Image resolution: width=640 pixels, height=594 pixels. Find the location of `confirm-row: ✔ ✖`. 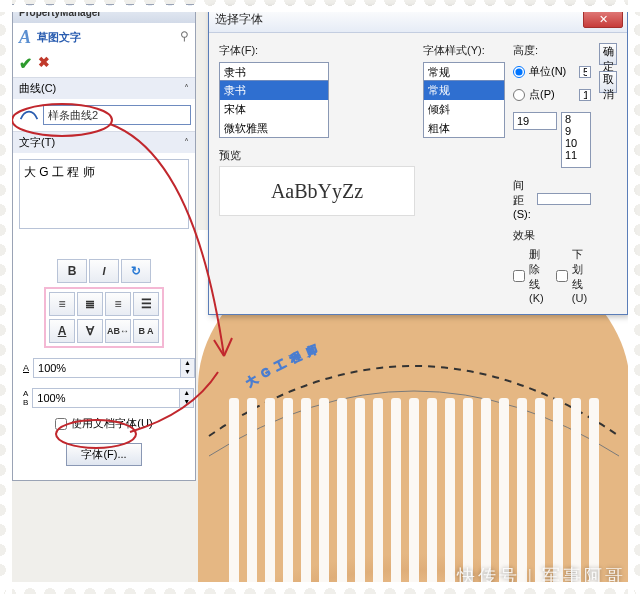

confirm-row: ✔ ✖ is located at coordinates (104, 64).